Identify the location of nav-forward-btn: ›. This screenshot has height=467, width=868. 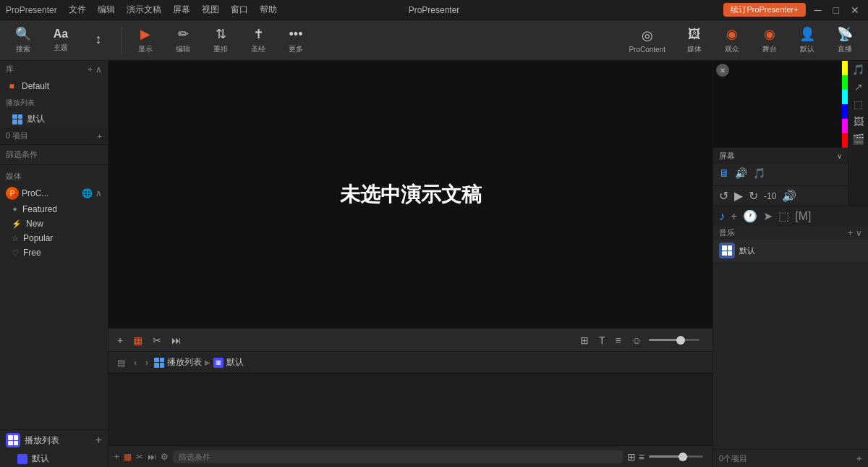
(147, 363).